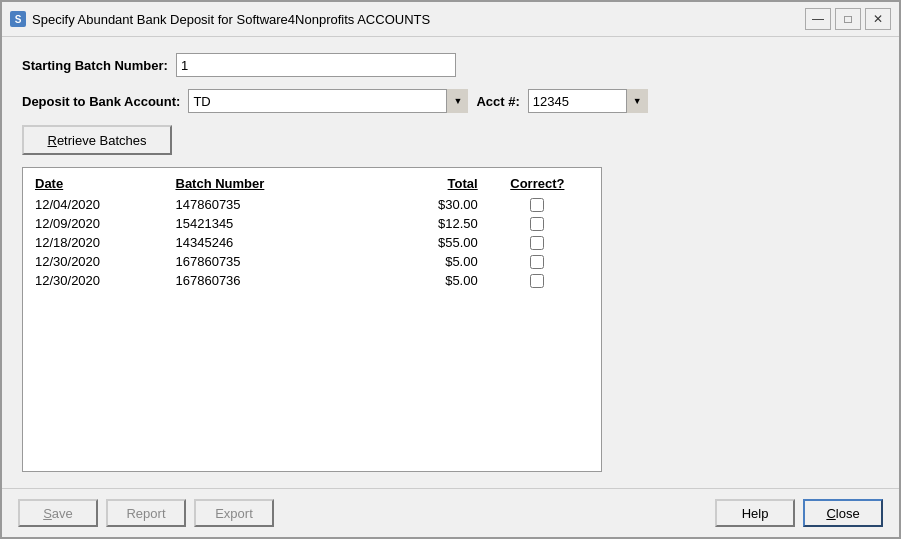 Image resolution: width=901 pixels, height=539 pixels. I want to click on titlebar: S Specify Abundant Bank Deposit for Soft…, so click(450, 20).